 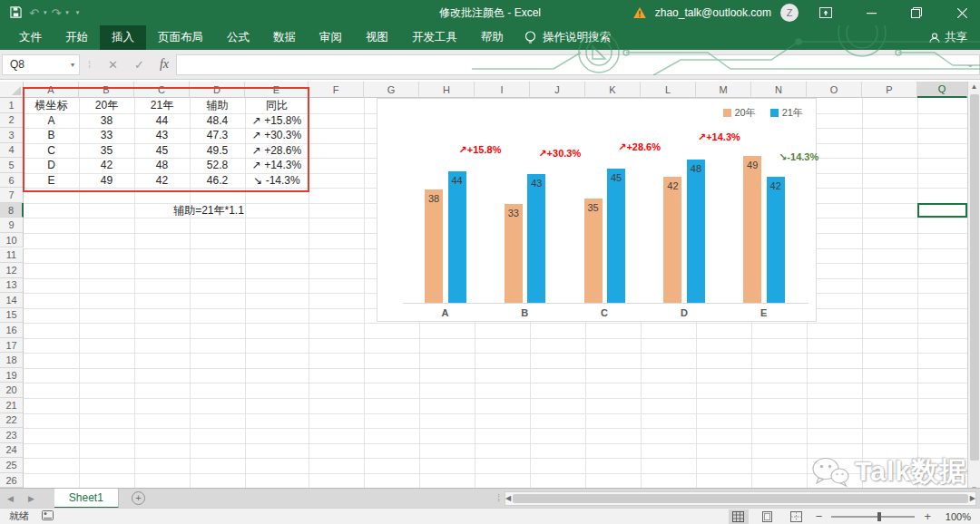 What do you see at coordinates (78, 13) in the screenshot?
I see `qat-customize-icon: ▾` at bounding box center [78, 13].